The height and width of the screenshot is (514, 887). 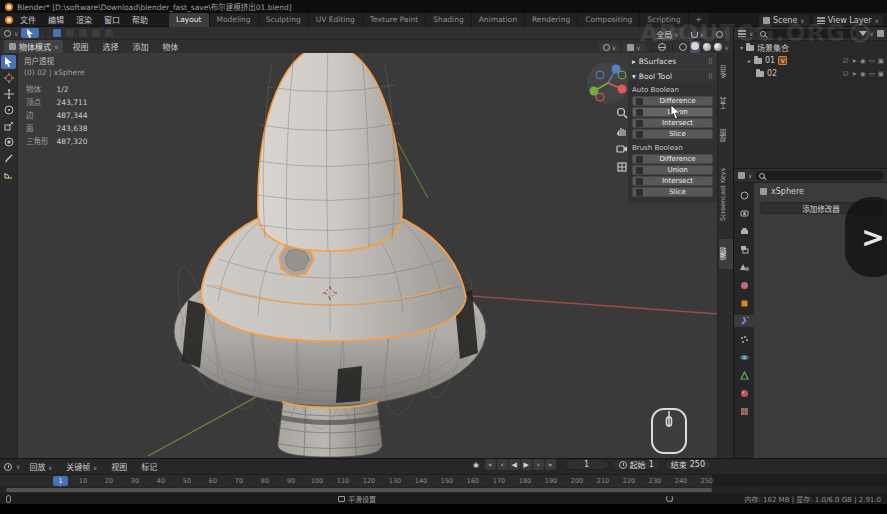 I want to click on tab-material, so click(x=744, y=393).